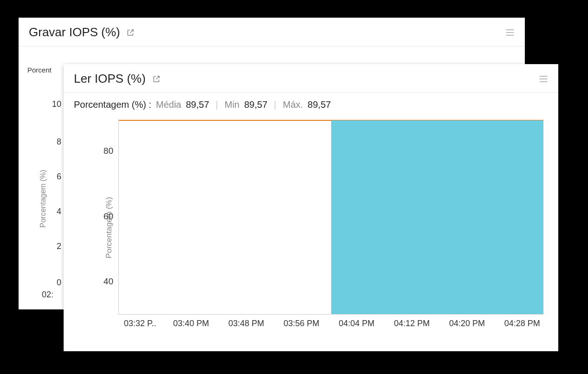  Describe the element at coordinates (246, 322) in the screenshot. I see `xtick: 03:48 PM` at that location.